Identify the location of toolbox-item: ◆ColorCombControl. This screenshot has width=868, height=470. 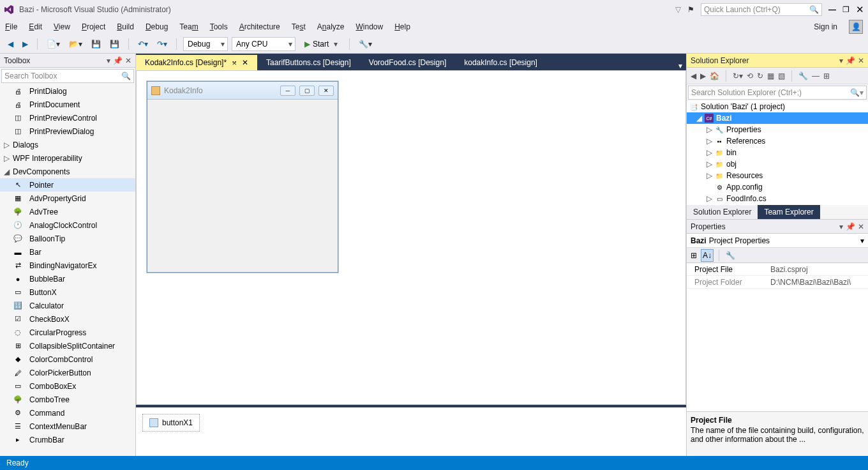
(68, 359).